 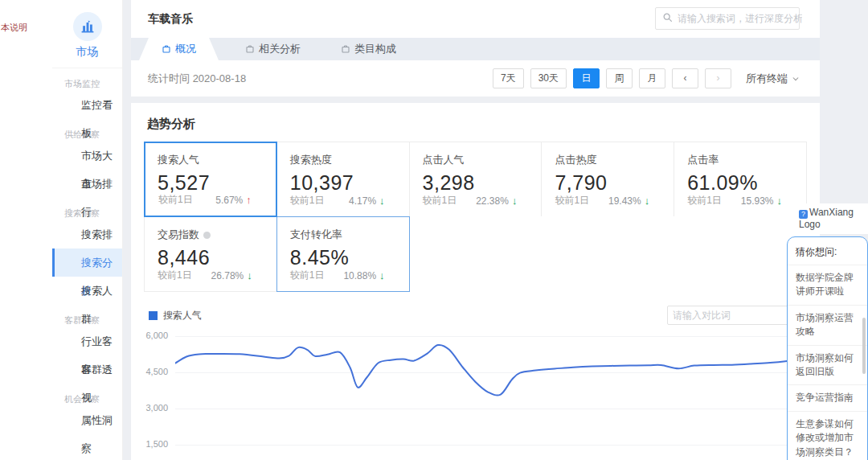 What do you see at coordinates (360, 276) in the screenshot?
I see `delta-value: 10.88%` at bounding box center [360, 276].